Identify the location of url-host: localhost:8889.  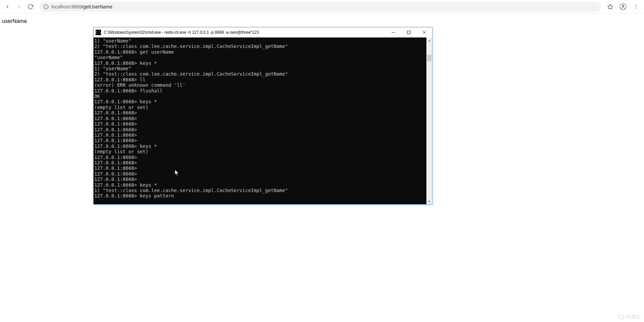
(67, 7).